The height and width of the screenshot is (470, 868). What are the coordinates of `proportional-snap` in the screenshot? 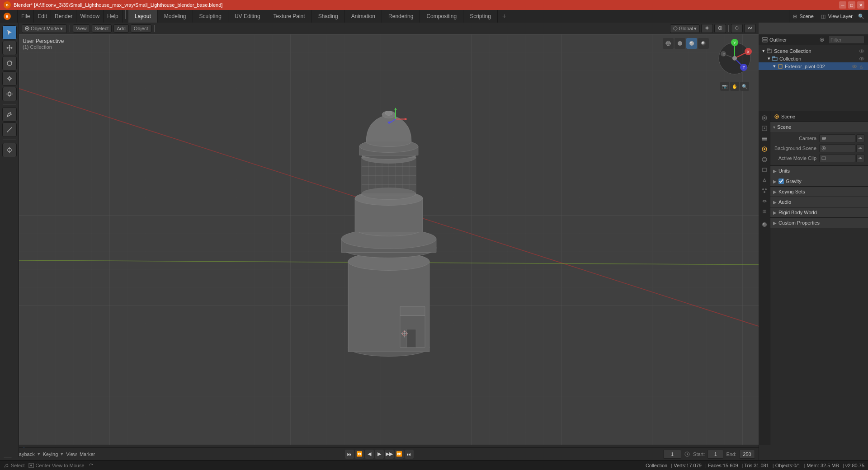 It's located at (750, 28).